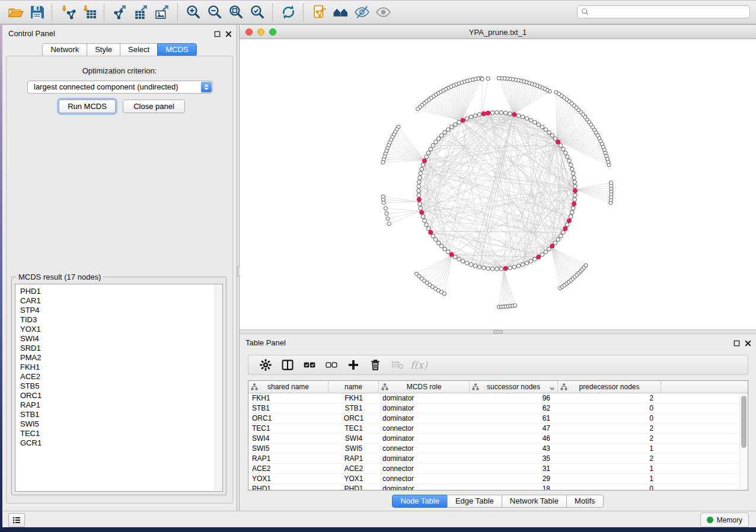  I want to click on search-input, so click(669, 12).